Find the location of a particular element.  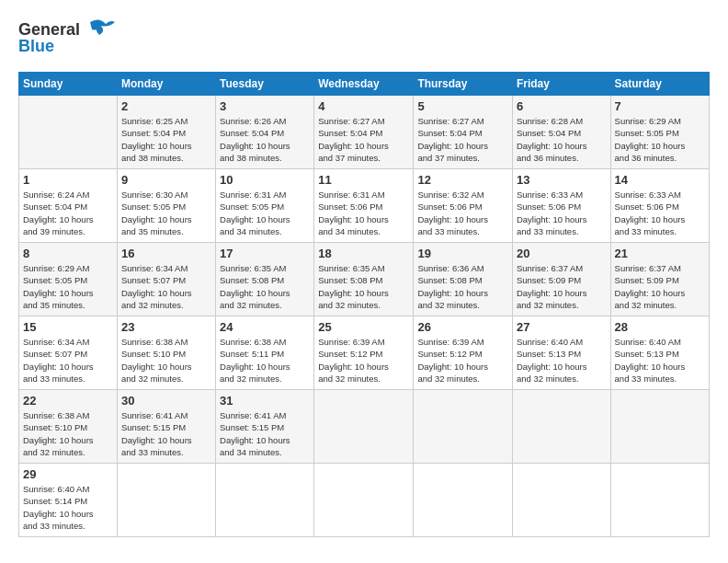

calendar-row: 29Sunrise: 6:40 AMSunset: 5:14 PMDayligh… is located at coordinates (364, 500).